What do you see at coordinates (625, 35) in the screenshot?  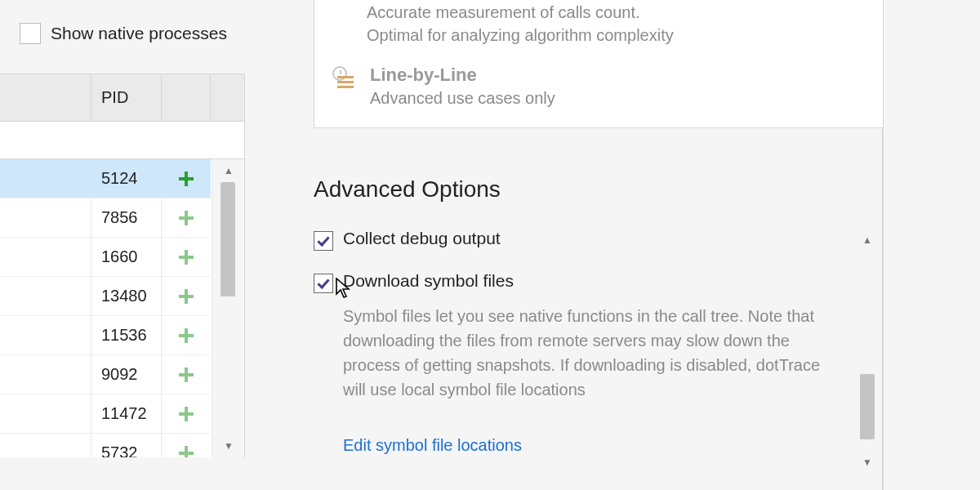 I see `sampling-hint-line2: Optimal for analyzing algorithm complexi…` at bounding box center [625, 35].